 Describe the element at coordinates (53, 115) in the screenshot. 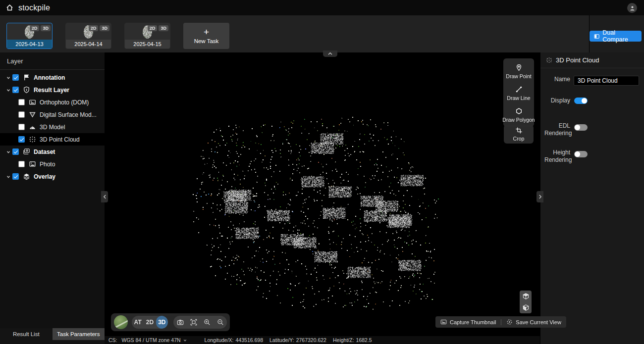

I see `layer-tree-row: Digital Surface Mod...` at that location.